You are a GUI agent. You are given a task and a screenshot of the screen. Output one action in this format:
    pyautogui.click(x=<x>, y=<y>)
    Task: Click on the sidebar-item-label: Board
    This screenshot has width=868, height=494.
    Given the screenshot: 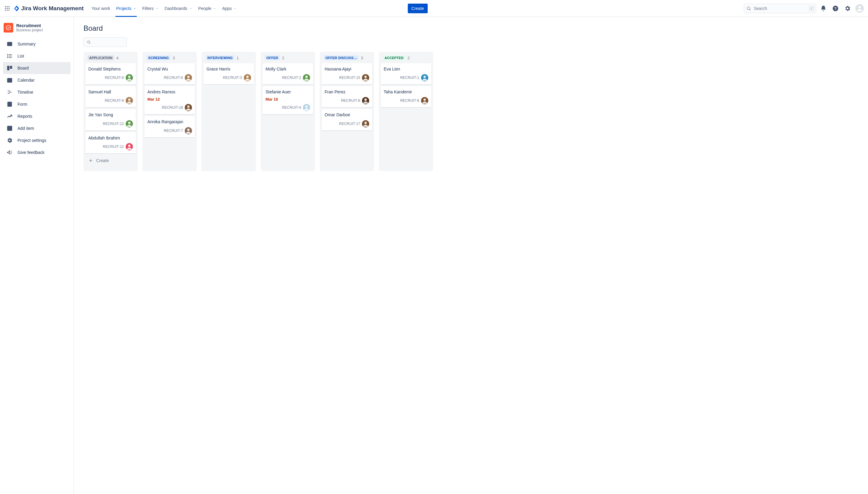 What is the action you would take?
    pyautogui.click(x=23, y=68)
    